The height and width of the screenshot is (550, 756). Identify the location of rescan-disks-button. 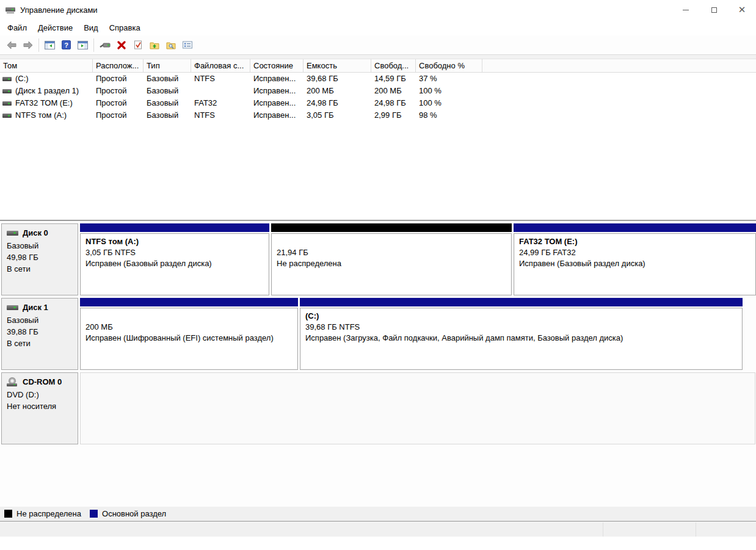
(105, 45).